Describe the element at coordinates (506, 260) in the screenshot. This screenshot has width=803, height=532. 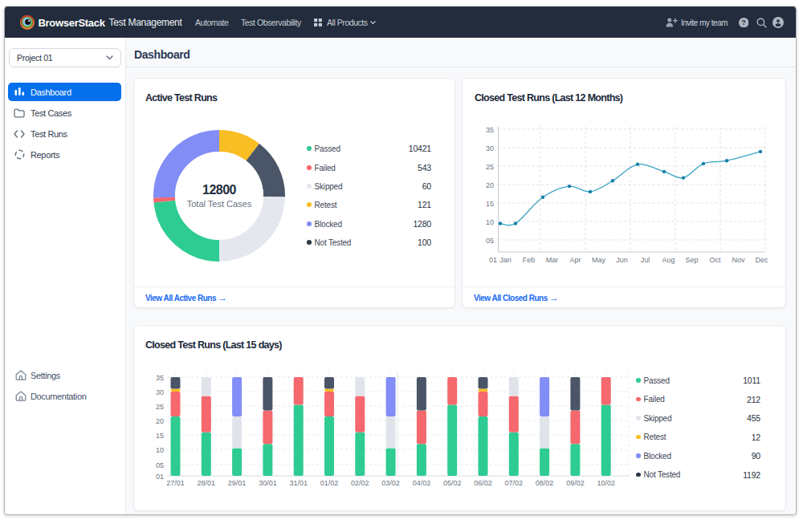
I see `svg-text: Jan` at that location.